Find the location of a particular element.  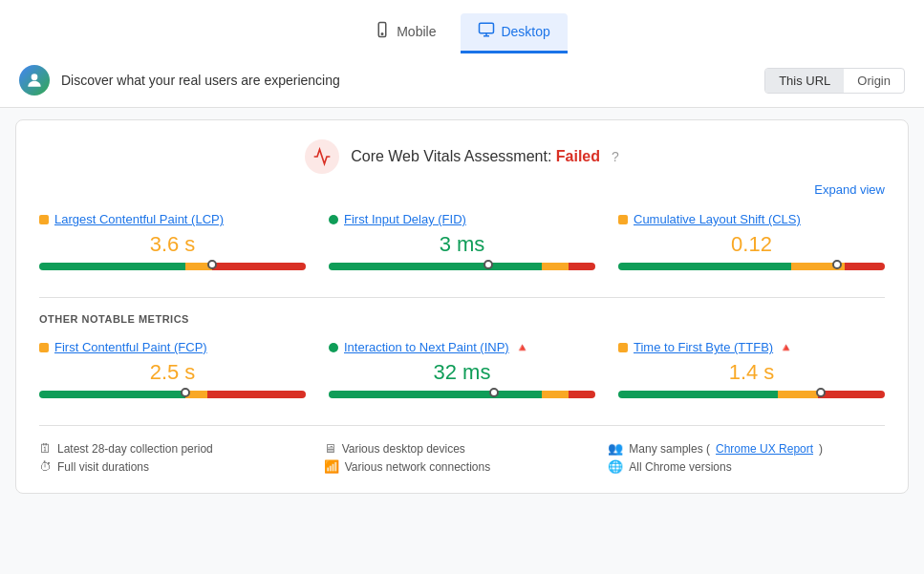

metric-ttfb: Time to First Byte (TTFB) 🔺 1.4 s is located at coordinates (751, 371).